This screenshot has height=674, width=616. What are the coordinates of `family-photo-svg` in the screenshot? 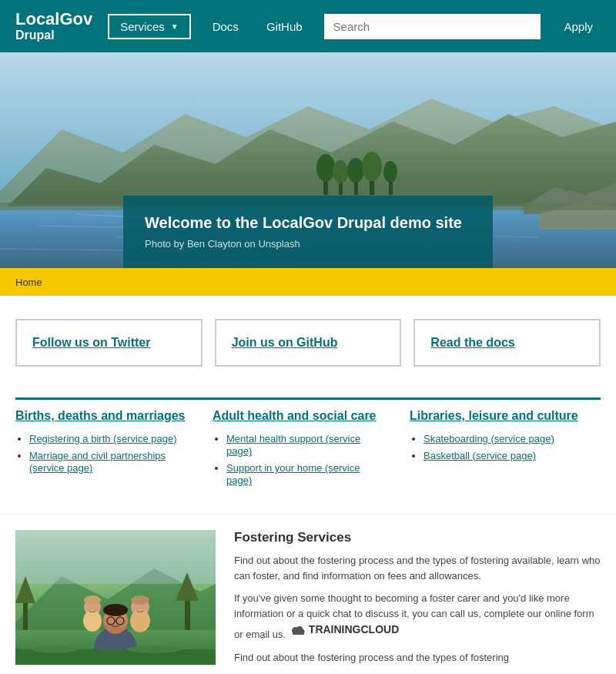 It's located at (116, 598).